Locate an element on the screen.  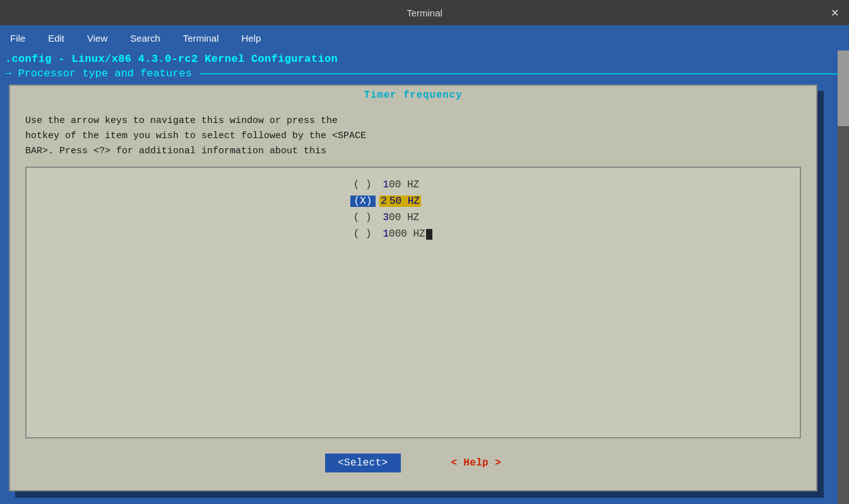
option-1000hz-hotkey: 1 is located at coordinates (386, 234).